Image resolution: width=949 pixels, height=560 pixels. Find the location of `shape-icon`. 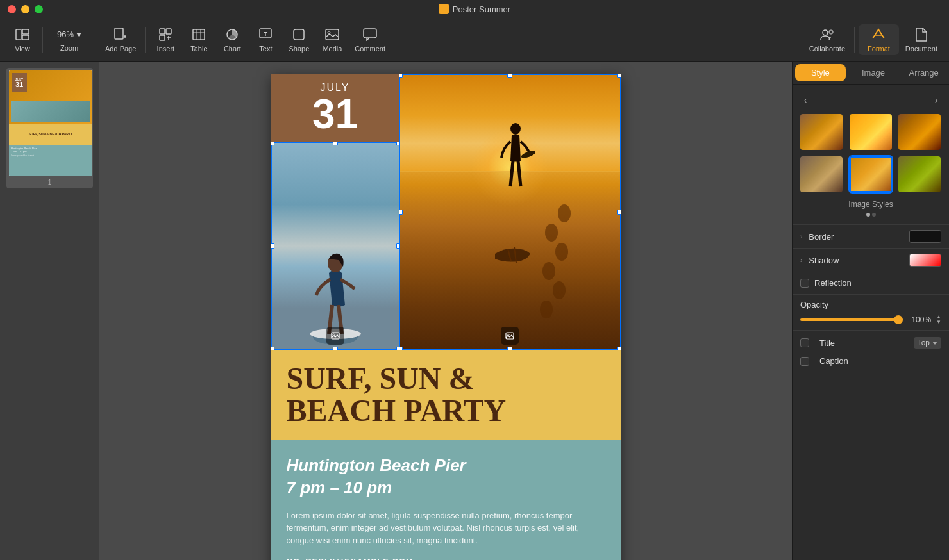

shape-icon is located at coordinates (299, 35).